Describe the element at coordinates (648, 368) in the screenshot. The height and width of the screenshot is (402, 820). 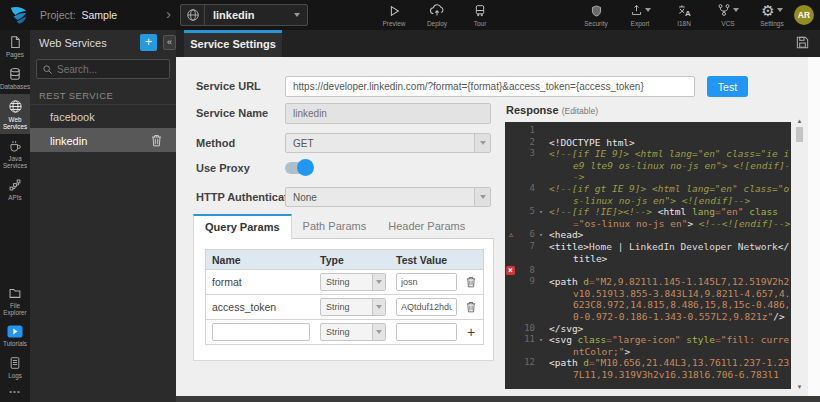
I see `code-line: 12<path d="M10.656,21.44L3,13.761l1.237-…` at that location.